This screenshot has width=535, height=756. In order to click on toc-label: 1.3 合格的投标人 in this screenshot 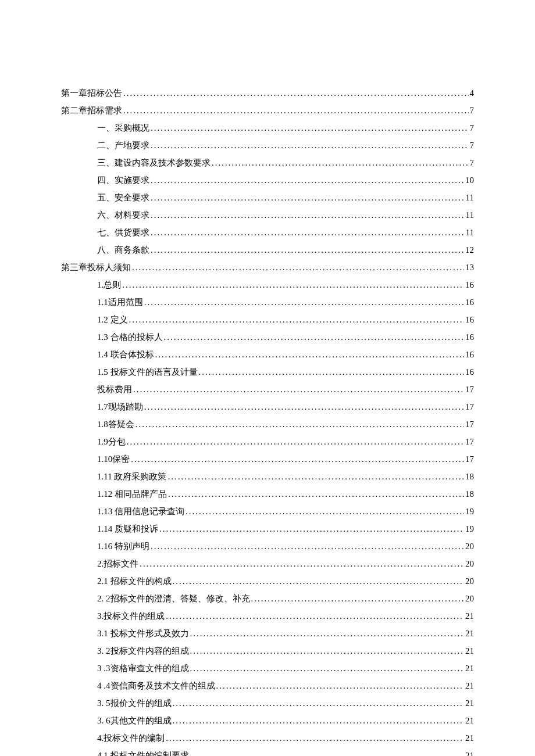, I will do `click(130, 337)`.